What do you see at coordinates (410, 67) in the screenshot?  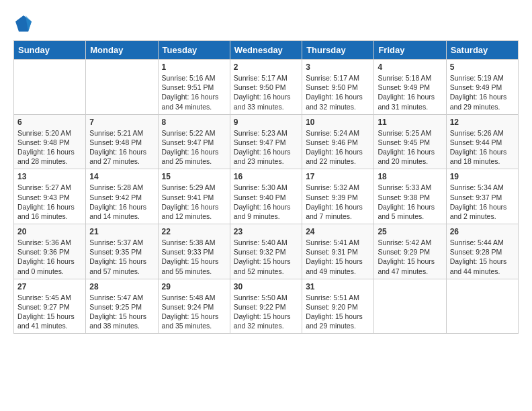 I see `day-number: 4` at bounding box center [410, 67].